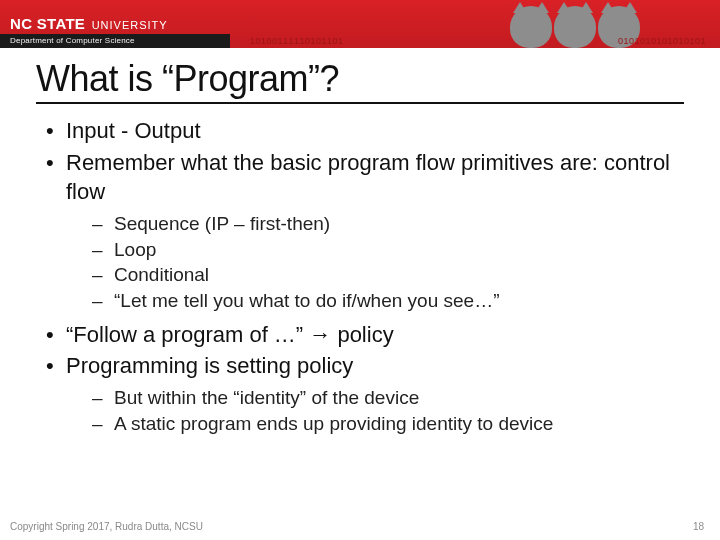 Image resolution: width=720 pixels, height=540 pixels. I want to click on slide-footer: Copyright Spring 2017, Rudra Dutta, NCSU…, so click(357, 526).